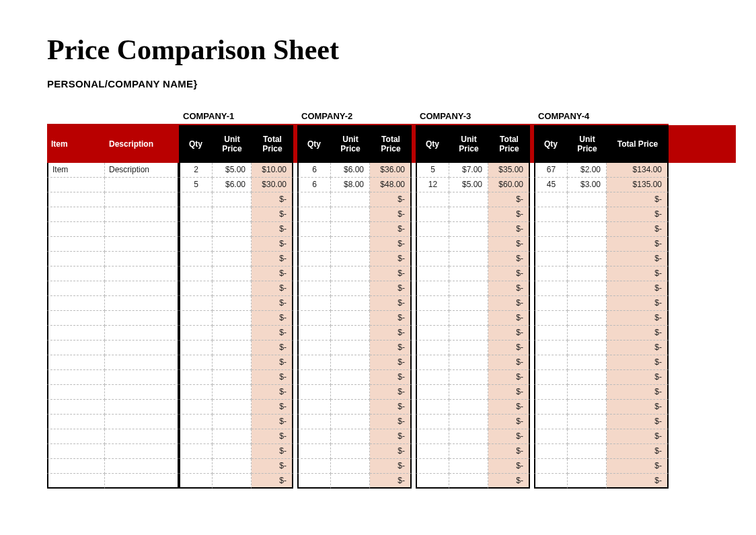  I want to click on cell-unit-price: $5.00, so click(232, 170).